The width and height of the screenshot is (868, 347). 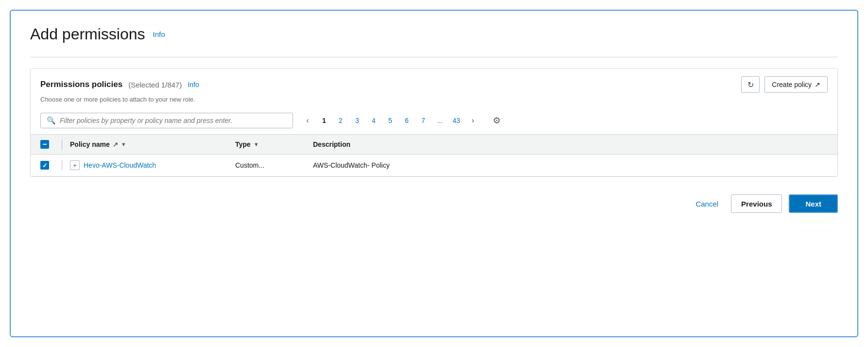 I want to click on pagination-page-5: 5, so click(x=390, y=121).